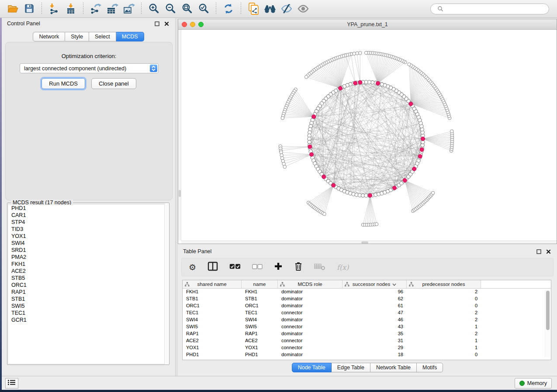  Describe the element at coordinates (351, 368) in the screenshot. I see `tab-edge-table: Edge Table` at that location.